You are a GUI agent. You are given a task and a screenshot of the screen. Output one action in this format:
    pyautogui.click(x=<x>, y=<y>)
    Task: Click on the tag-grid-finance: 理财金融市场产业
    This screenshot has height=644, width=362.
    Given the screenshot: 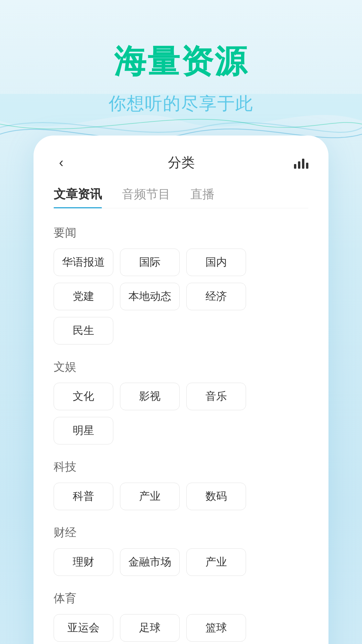 What is the action you would take?
    pyautogui.click(x=181, y=562)
    